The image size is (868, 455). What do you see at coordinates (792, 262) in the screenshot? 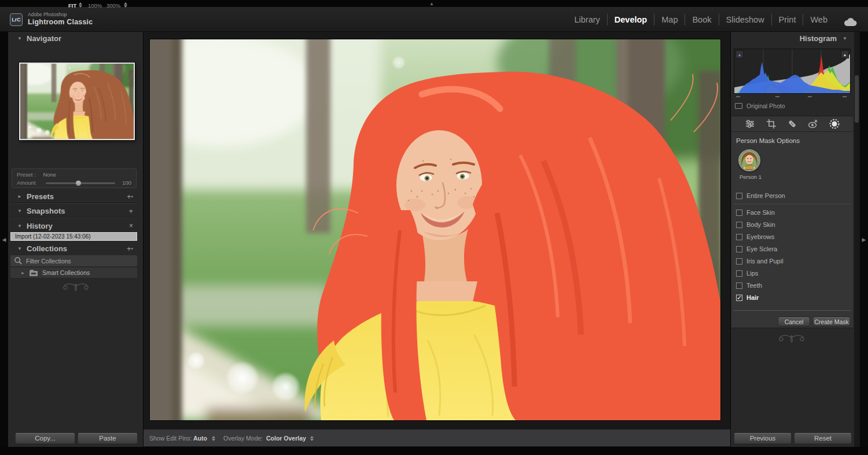
I see `mask-option-iris-and-pupil: Iris and Pupil` at bounding box center [792, 262].